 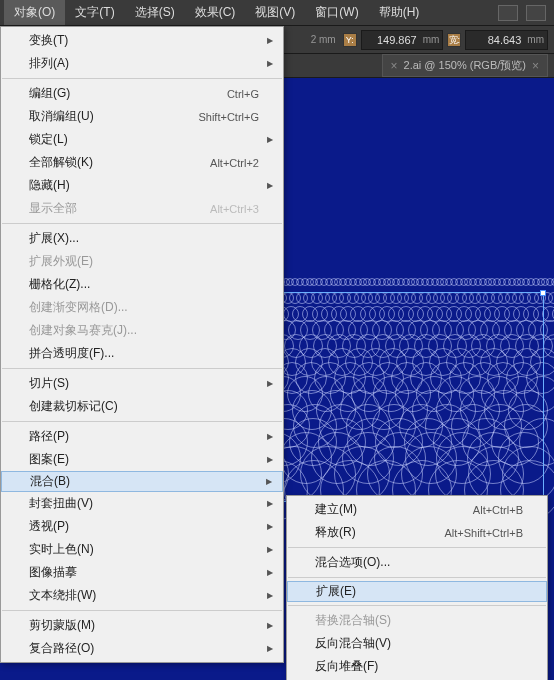 I want to click on menu-item: 实时上色(N), so click(x=142, y=550).